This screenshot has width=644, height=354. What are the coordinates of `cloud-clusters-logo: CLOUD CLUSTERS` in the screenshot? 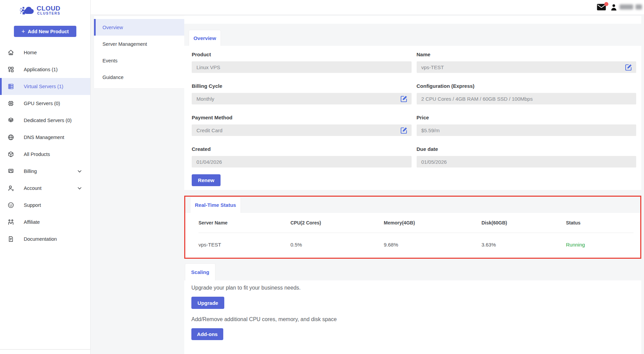 It's located at (45, 10).